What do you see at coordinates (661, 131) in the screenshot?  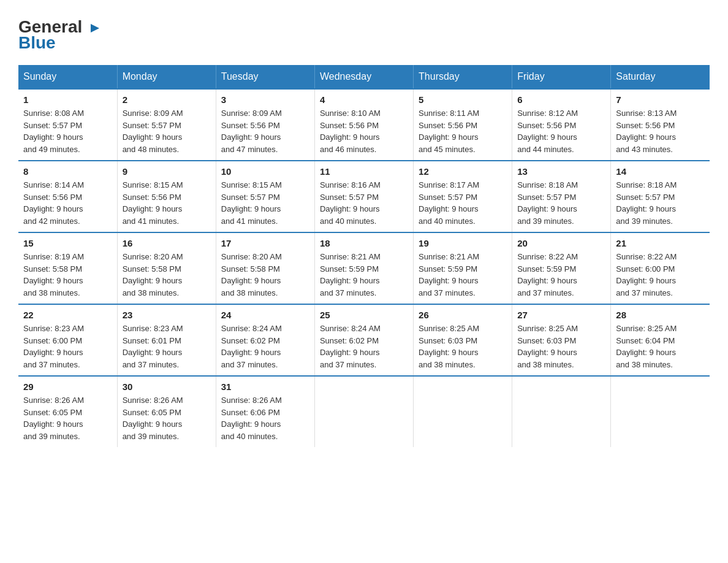 I see `day-info: Sunrise: 8:13 AM Sunset: 5:56 PM Dayligh…` at bounding box center [661, 131].